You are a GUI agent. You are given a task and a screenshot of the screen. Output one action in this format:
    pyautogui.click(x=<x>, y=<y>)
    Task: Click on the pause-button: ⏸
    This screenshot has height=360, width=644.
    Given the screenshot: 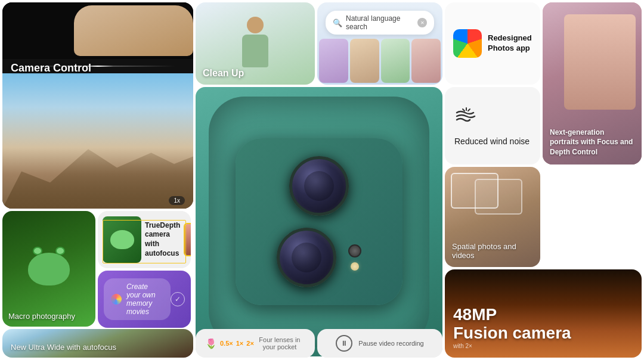 What is the action you would take?
    pyautogui.click(x=344, y=343)
    